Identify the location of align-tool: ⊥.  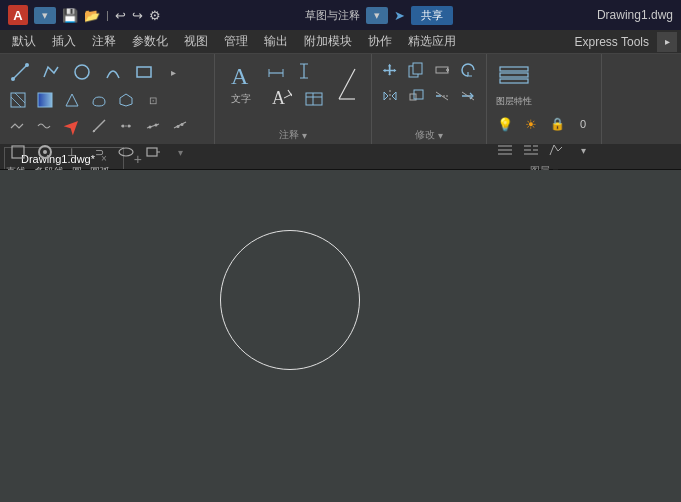
(72, 152).